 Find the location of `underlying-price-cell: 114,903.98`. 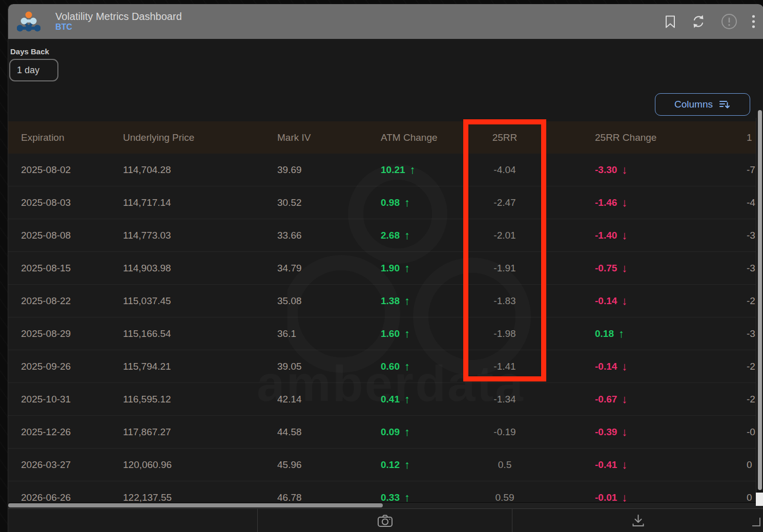

underlying-price-cell: 114,903.98 is located at coordinates (147, 268).